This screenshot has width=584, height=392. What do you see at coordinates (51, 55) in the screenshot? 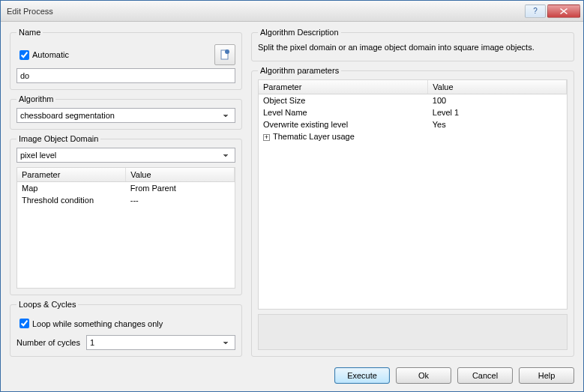
I see `automatic-label: Automatic` at bounding box center [51, 55].